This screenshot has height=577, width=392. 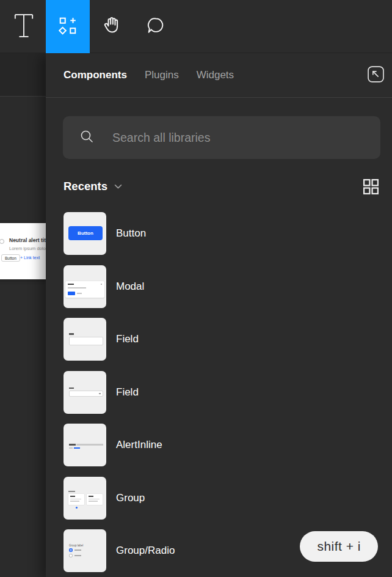 I want to click on chevron-down-icon, so click(x=118, y=187).